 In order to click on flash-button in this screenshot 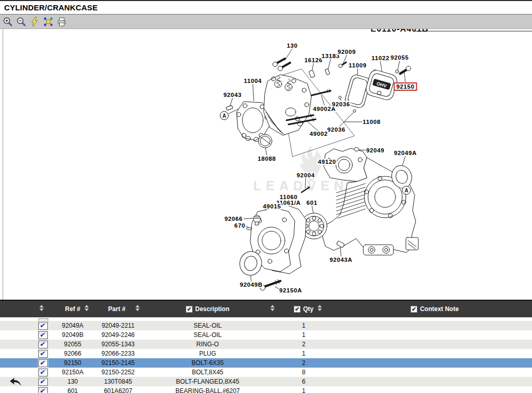, I will do `click(35, 22)`.